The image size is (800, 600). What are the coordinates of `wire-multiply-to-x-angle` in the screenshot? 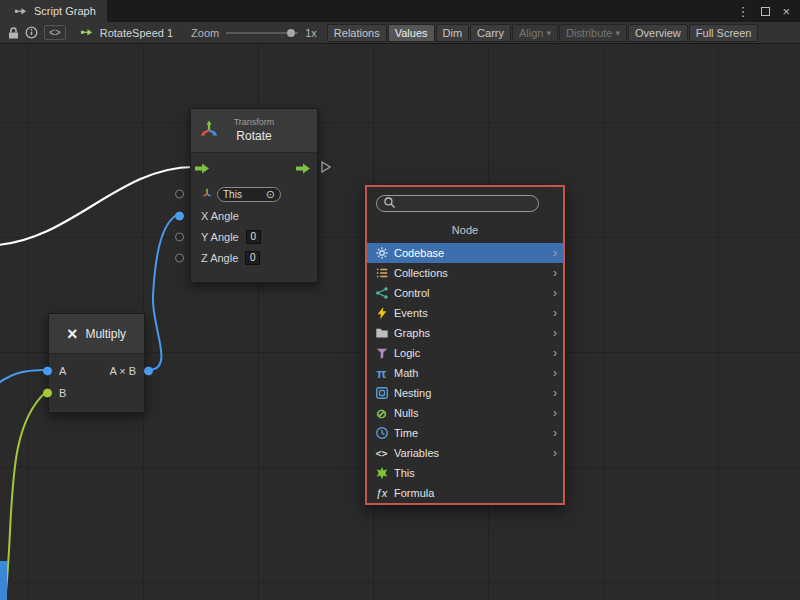 It's located at (164, 292).